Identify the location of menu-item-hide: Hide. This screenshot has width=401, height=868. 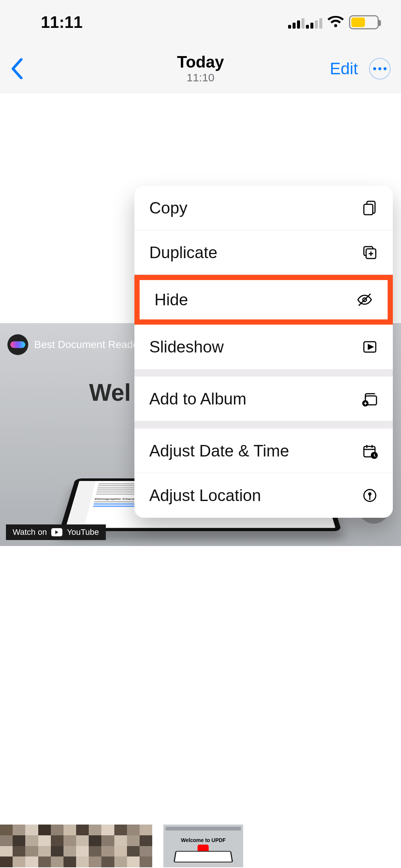
(264, 300).